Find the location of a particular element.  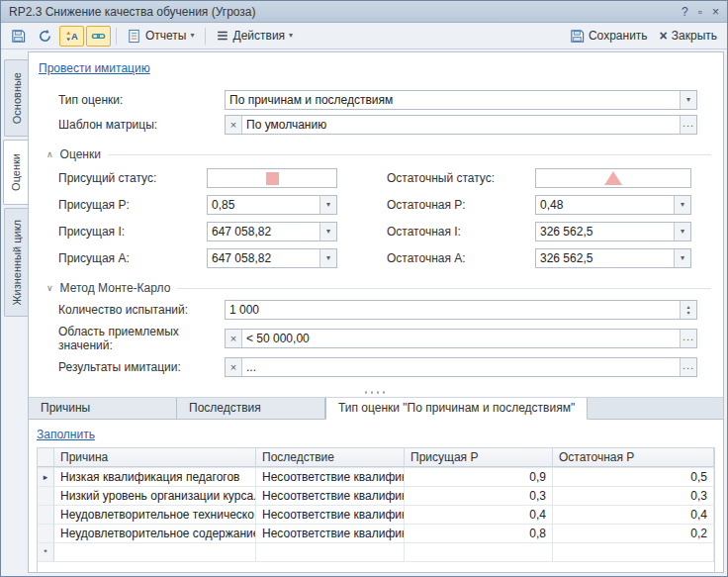

inherent-p-combobox: 0,85 ▾ is located at coordinates (272, 205).